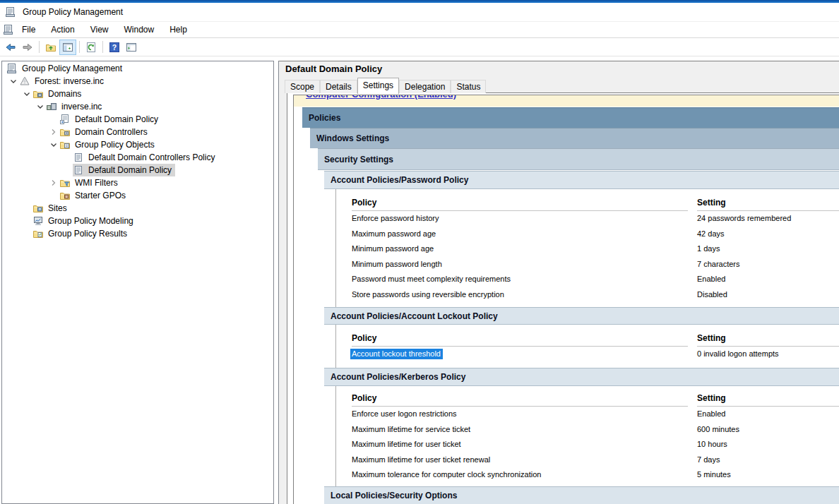  What do you see at coordinates (11, 47) in the screenshot?
I see `back-icon` at bounding box center [11, 47].